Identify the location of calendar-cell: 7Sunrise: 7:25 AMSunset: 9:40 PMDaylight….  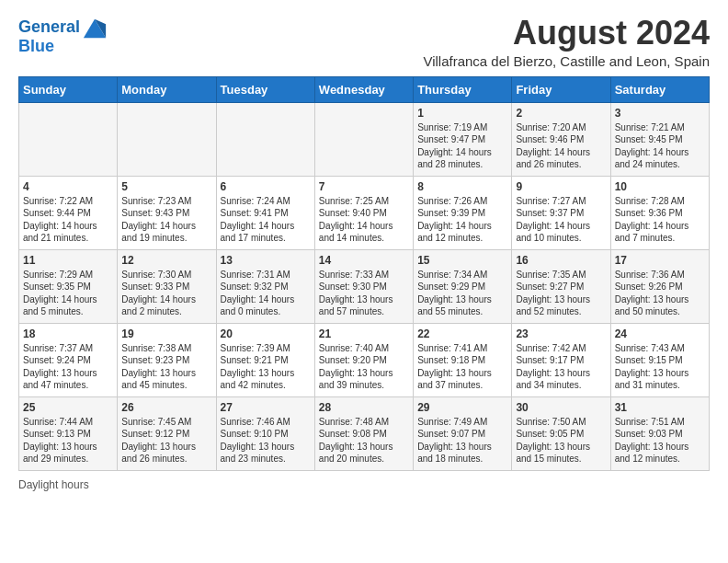
(364, 213).